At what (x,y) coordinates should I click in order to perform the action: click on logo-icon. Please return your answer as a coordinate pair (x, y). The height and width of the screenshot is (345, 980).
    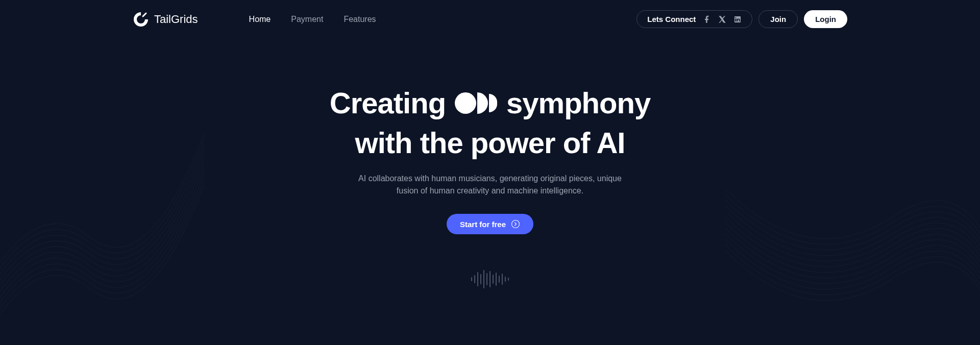
    Looking at the image, I should click on (141, 19).